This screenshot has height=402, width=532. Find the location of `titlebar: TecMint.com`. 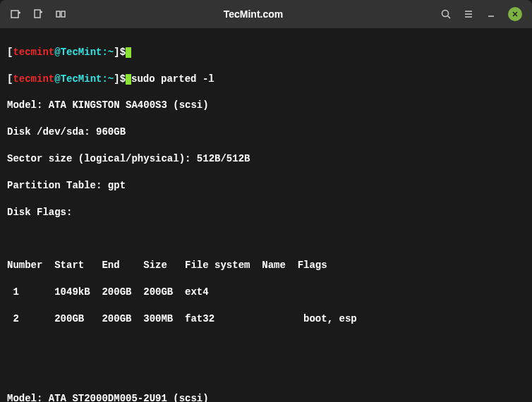

titlebar: TecMint.com is located at coordinates (266, 14).